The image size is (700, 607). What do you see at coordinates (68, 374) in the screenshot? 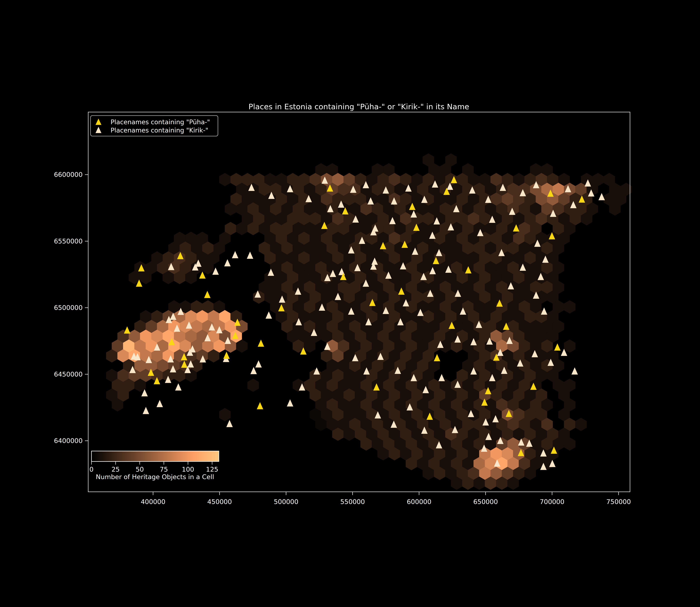
I see `svg-text: 6450000` at bounding box center [68, 374].